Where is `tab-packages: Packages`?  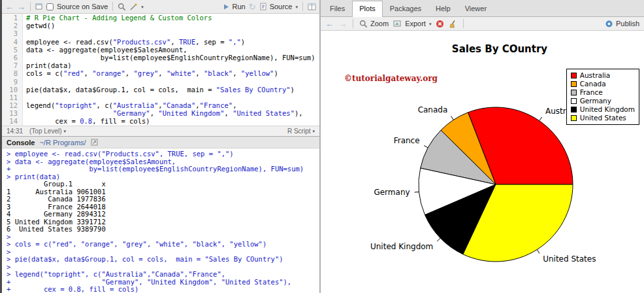
tab-packages: Packages is located at coordinates (406, 9).